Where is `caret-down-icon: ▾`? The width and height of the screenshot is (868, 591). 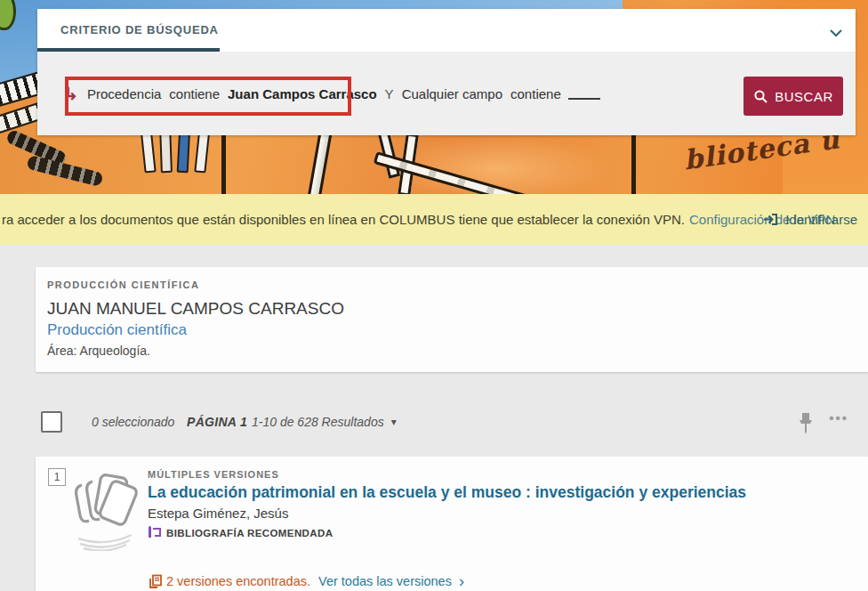
caret-down-icon: ▾ is located at coordinates (394, 422).